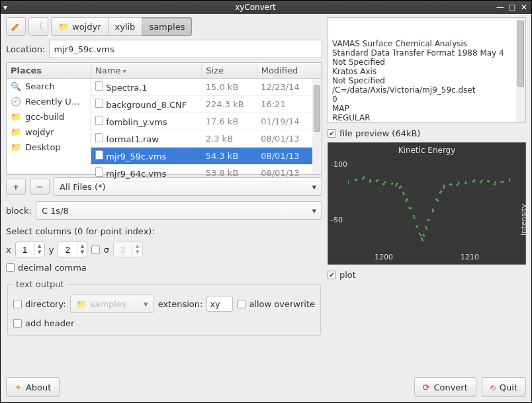 Image resolution: width=532 pixels, height=403 pixels. I want to click on edit-path-button, so click(16, 26).